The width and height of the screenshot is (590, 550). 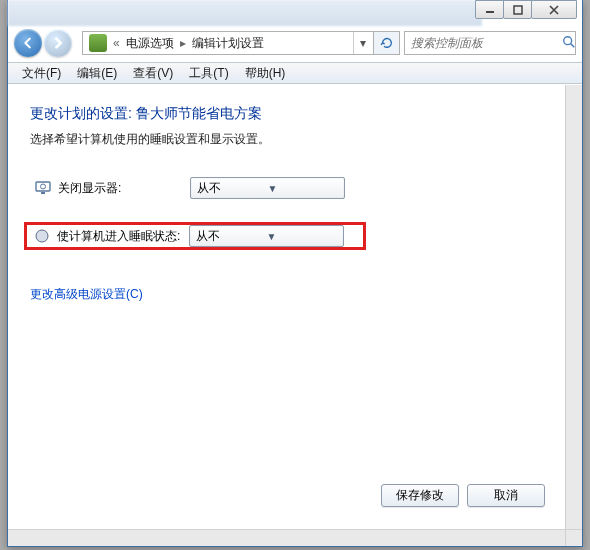 What do you see at coordinates (86, 294) in the screenshot?
I see `advanced-settings-link: 更改高级电源设置(C)` at bounding box center [86, 294].